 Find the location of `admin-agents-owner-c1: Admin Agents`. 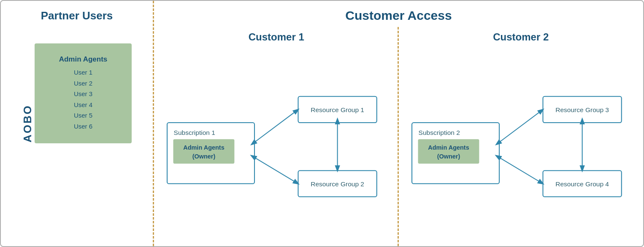

admin-agents-owner-c1: Admin Agents is located at coordinates (204, 148).